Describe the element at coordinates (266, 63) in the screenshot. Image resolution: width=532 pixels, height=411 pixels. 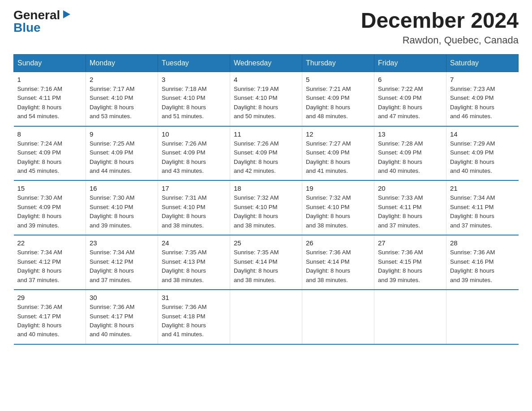
I see `header-wednesday: Wednesday` at that location.